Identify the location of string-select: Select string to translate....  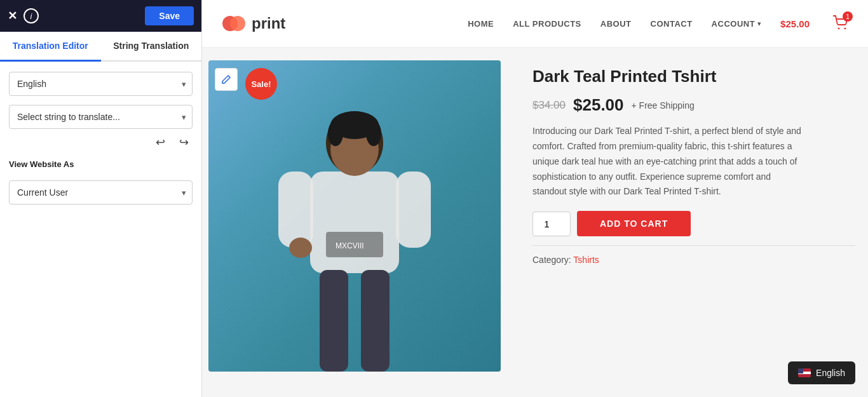
(100, 117).